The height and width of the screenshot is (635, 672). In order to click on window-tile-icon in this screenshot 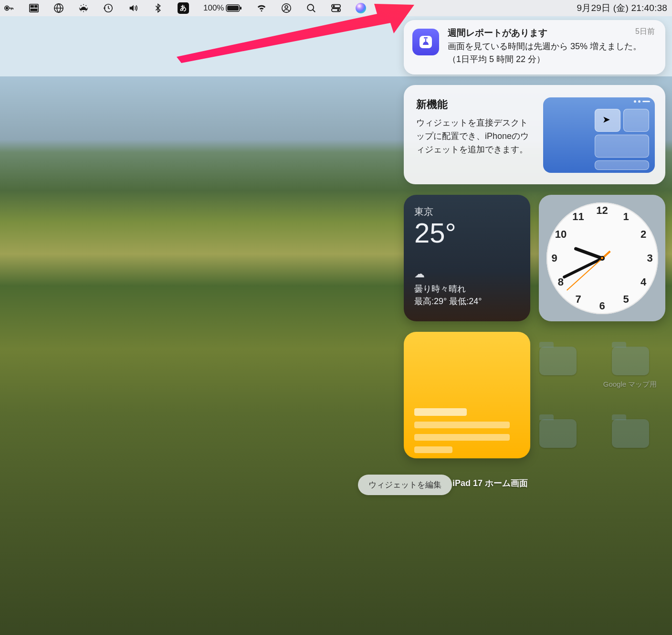, I will do `click(34, 8)`.